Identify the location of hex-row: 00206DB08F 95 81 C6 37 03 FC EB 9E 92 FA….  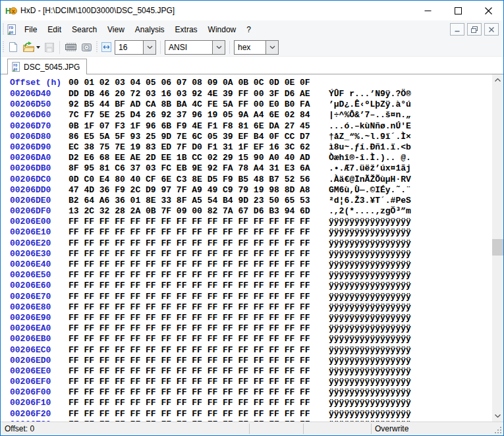
(251, 169).